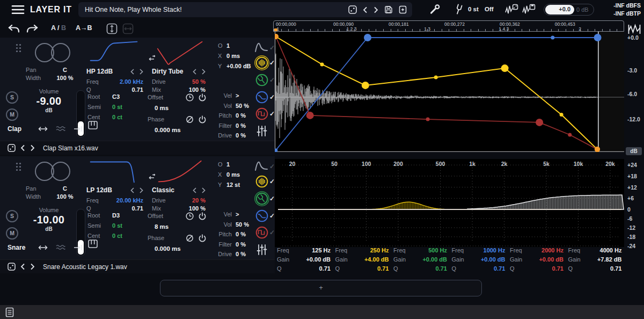 This screenshot has width=644, height=319. I want to click on prev-sample-icon, so click(23, 266).